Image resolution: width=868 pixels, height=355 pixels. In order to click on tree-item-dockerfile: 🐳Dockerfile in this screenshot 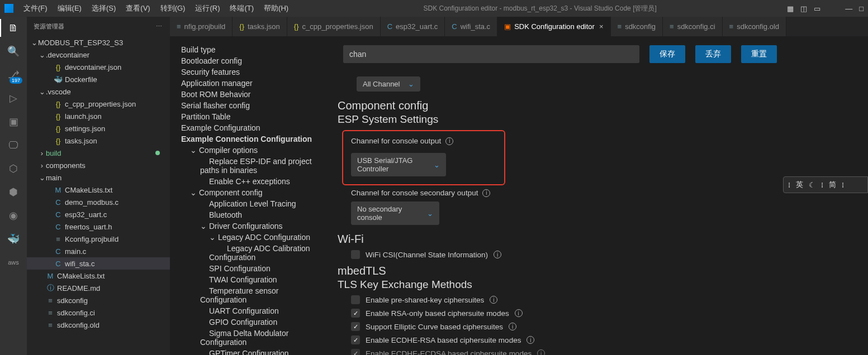, I will do `click(98, 79)`.